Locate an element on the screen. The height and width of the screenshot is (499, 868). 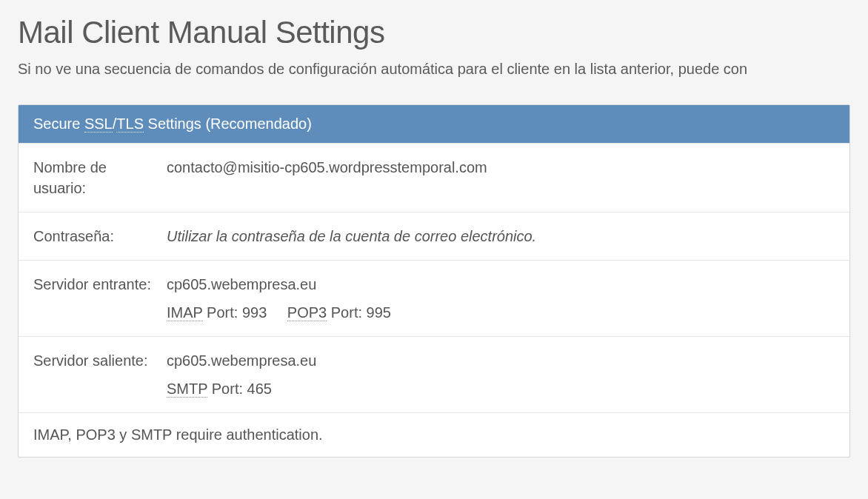
row-username-value: contacto@misitio-cp605.wordpresstemporal… is located at coordinates (508, 178).